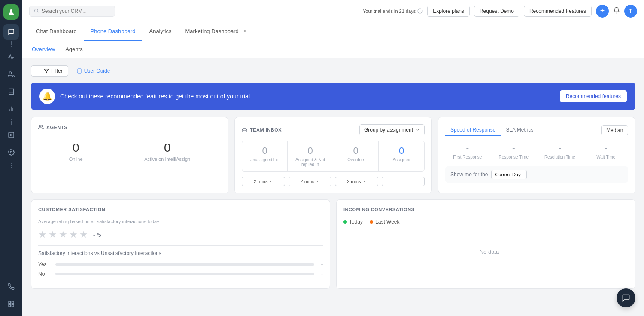 This screenshot has height=316, width=644. I want to click on inbox-icon, so click(245, 130).